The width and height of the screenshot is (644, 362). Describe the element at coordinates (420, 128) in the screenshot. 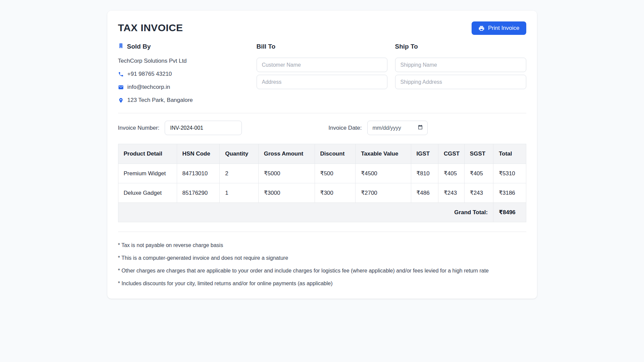

I see `calendar-icon` at that location.